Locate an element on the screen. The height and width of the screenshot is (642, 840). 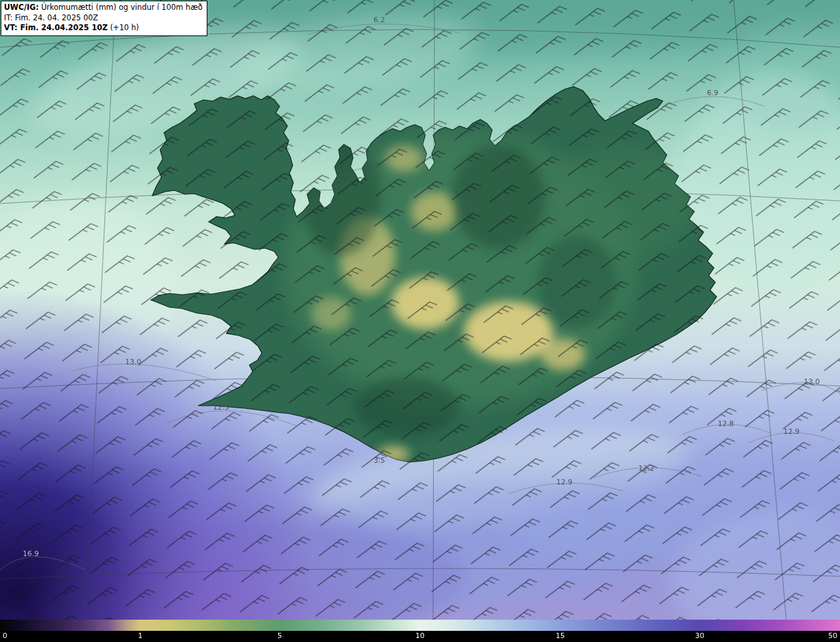
map-title: Úrkomumætti (mm) og vindur í 100m hæð is located at coordinates (122, 7).